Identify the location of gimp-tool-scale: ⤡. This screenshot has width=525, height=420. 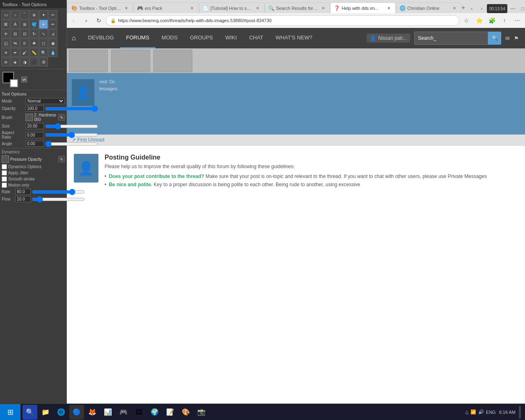
(43, 34).